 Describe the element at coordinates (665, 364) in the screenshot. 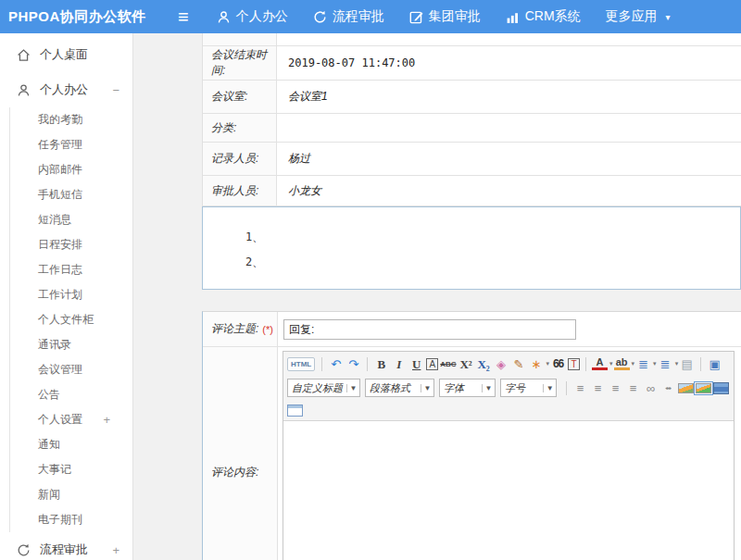

I see `unordered-list-icon: ≣` at that location.